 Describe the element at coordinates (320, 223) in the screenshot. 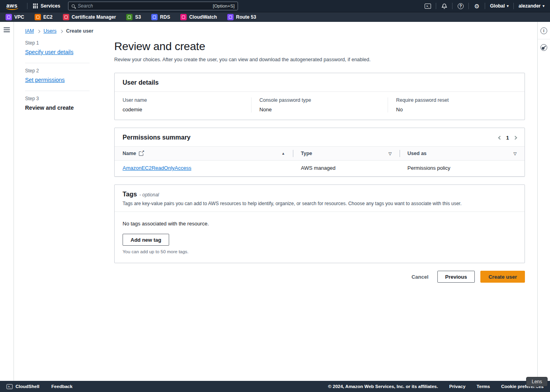

I see `tags-empty-message: No tags associated with the resource.` at that location.